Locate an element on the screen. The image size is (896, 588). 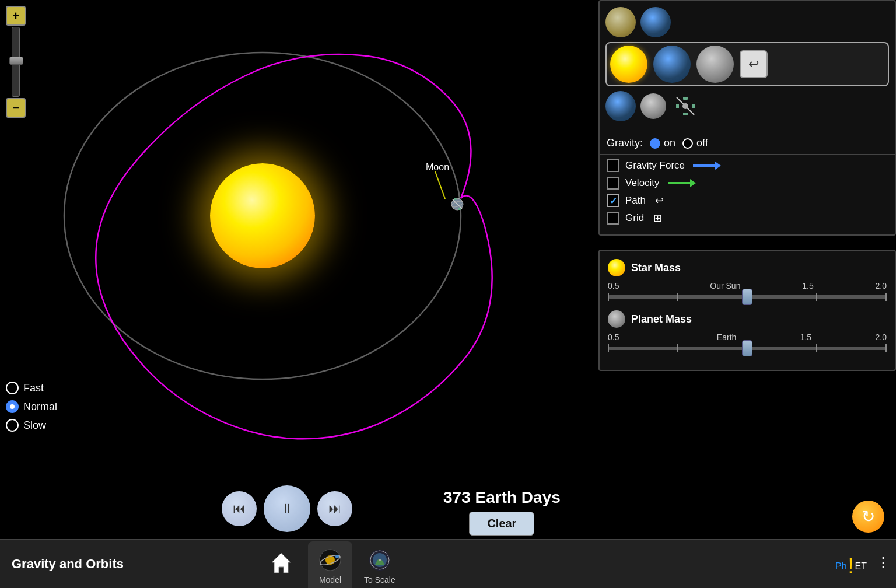
planet-mass-min: 0.5 is located at coordinates (614, 337).